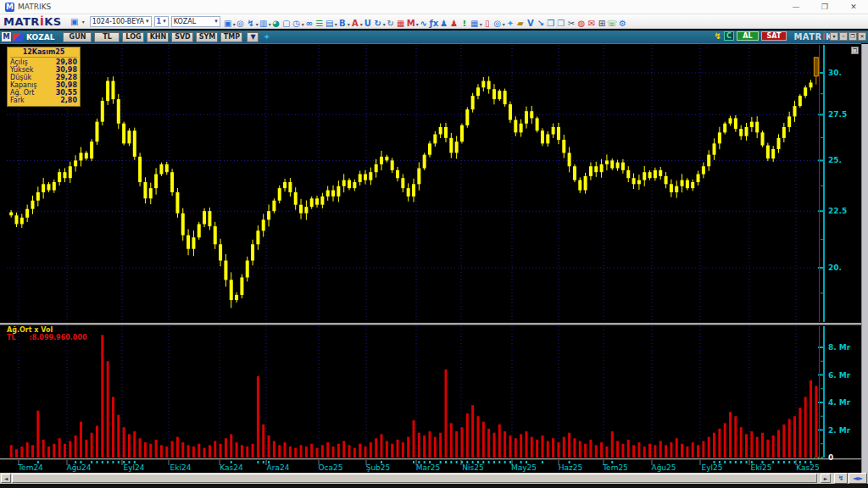 Image resolution: width=868 pixels, height=488 pixels. I want to click on scroll-left-button: ◄, so click(6, 478).